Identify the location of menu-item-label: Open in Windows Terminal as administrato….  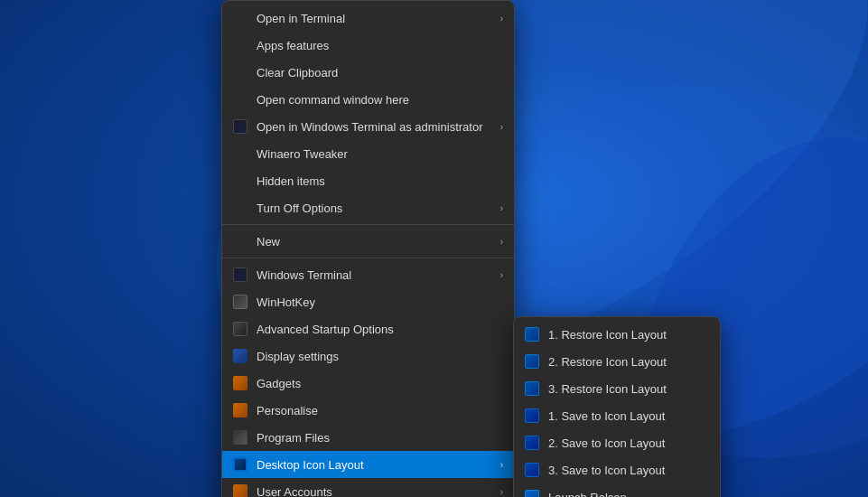
(375, 127).